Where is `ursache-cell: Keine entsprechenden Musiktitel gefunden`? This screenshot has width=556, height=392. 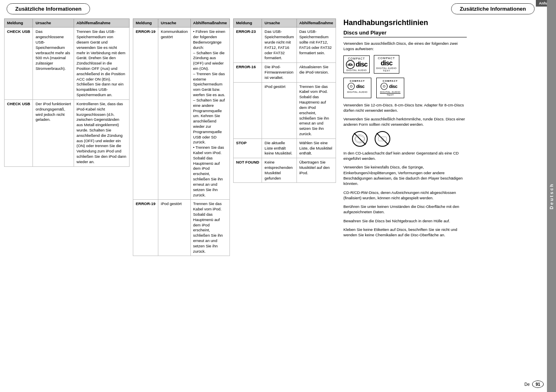 ursache-cell: Keine entsprechenden Musiktitel gefunden is located at coordinates (279, 171).